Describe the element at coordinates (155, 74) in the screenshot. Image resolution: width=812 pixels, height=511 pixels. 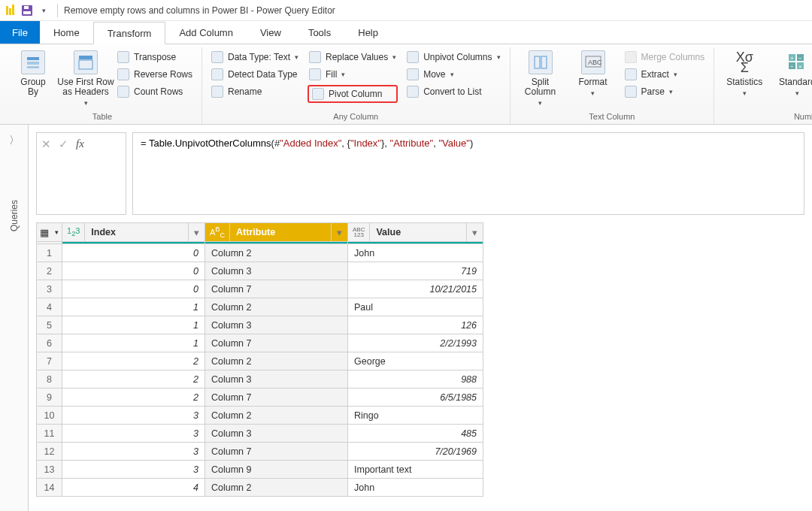
I see `reverse-rows-button: Reverse Rows` at that location.